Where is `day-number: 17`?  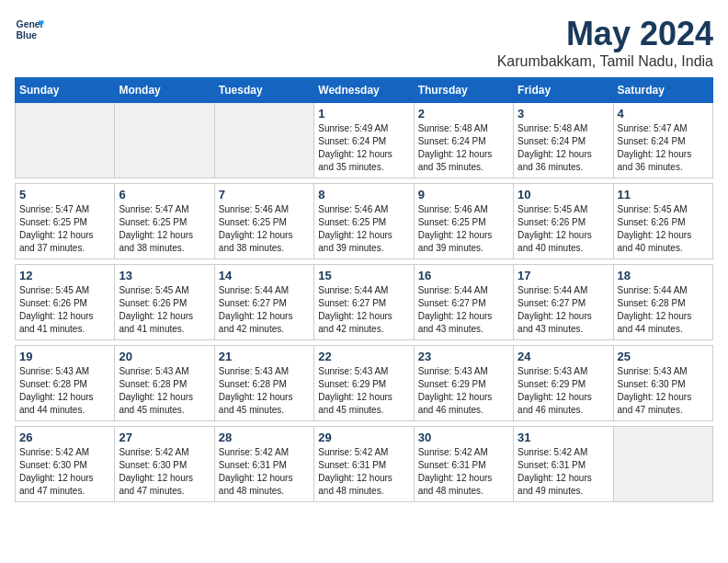 day-number: 17 is located at coordinates (563, 276).